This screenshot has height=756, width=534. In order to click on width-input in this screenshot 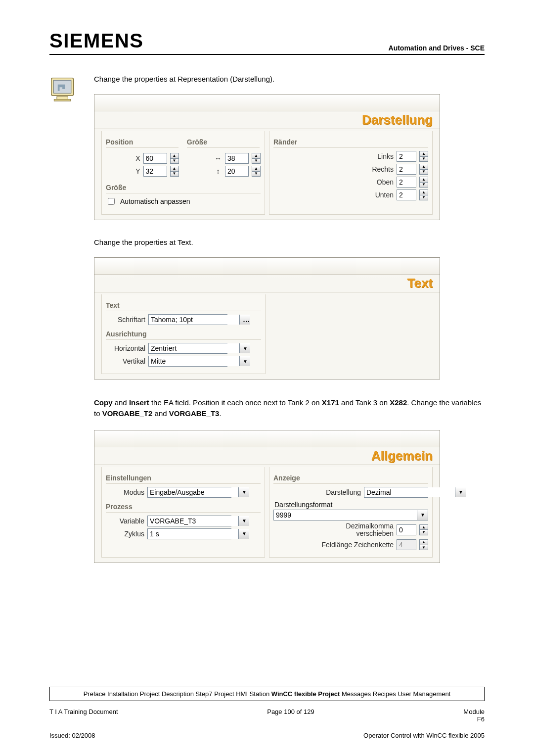, I will do `click(237, 158)`.